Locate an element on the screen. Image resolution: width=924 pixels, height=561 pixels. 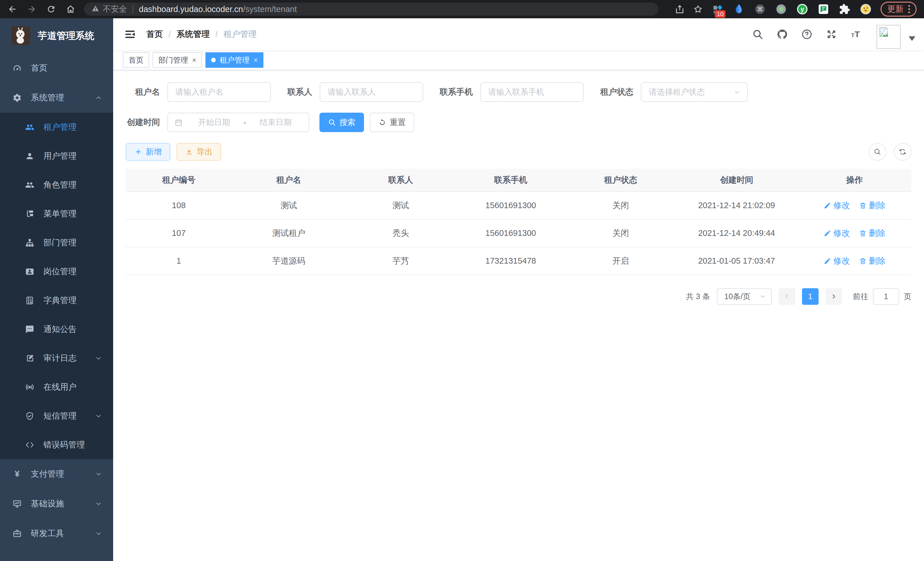
cell-id: 107 is located at coordinates (178, 233).